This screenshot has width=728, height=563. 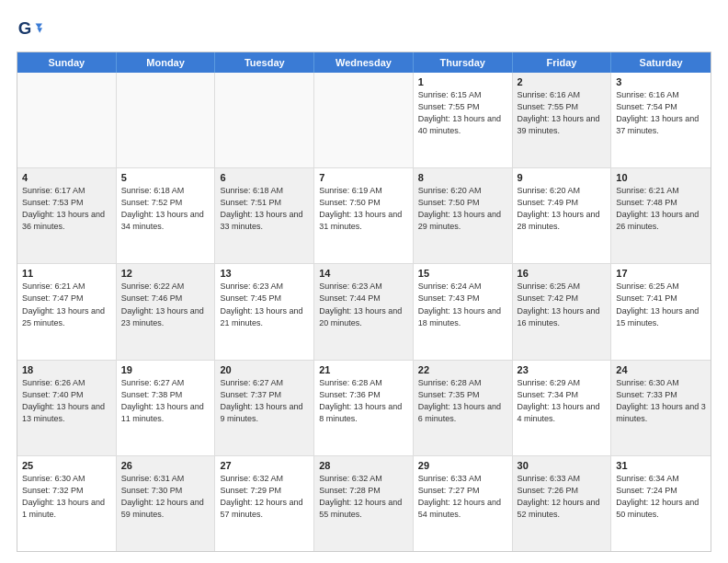 I want to click on cell-text: Sunrise: 6:25 AMSunset: 7:42 PMDaylight:…, so click(x=563, y=304).